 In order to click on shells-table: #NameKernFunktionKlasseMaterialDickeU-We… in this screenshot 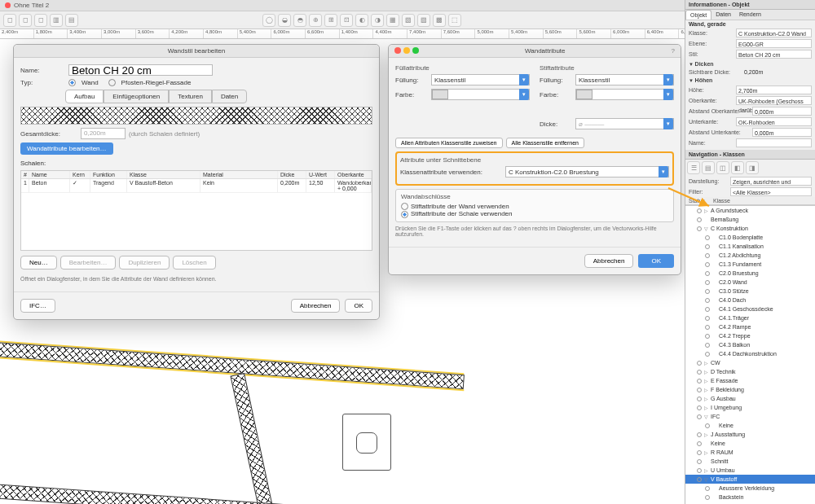, I will do `click(196, 210)`.